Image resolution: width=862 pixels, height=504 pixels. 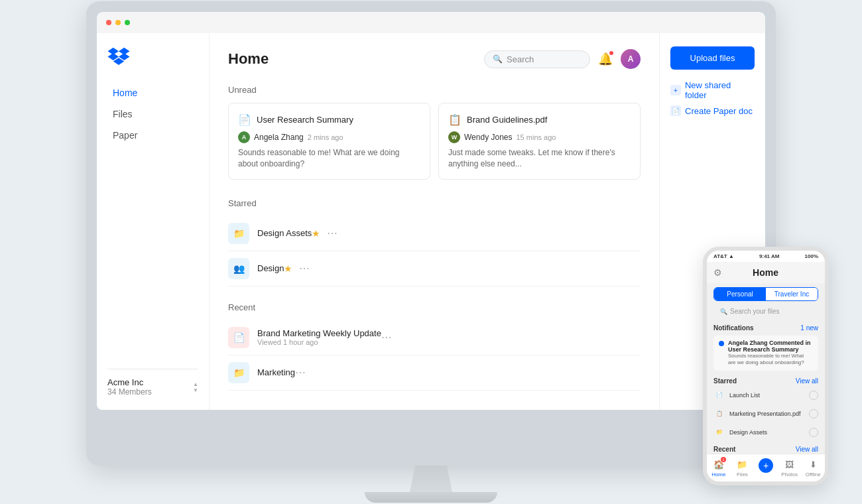 I want to click on phone-notif-dot, so click(x=721, y=344).